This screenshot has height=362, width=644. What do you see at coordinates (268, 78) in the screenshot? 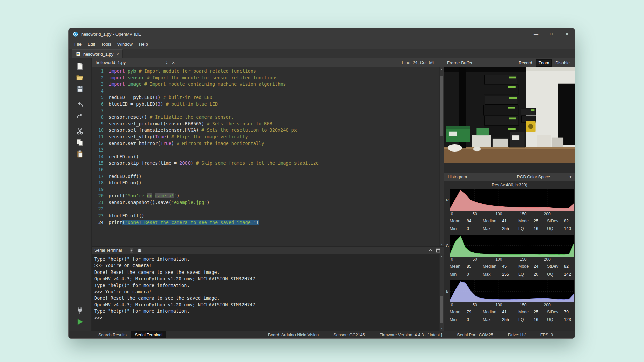
I see `code-line: 2import sensor # Import the module for s…` at bounding box center [268, 78].